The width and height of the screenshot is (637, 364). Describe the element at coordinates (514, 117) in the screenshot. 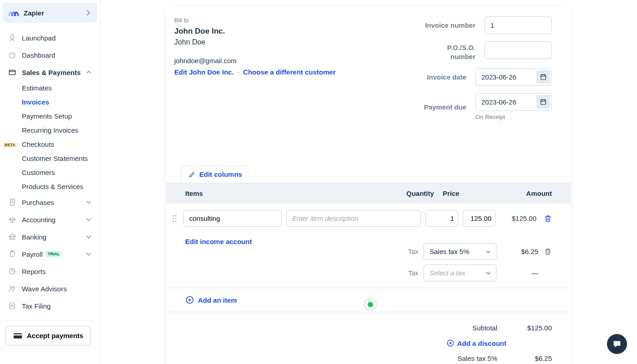

I see `payment-due-note: On Receipt` at that location.